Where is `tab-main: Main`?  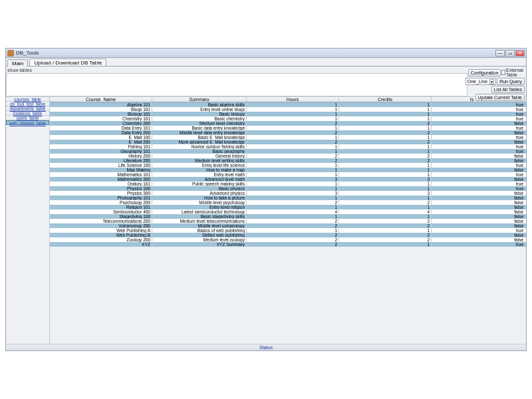
tab-main: Main is located at coordinates (17, 63).